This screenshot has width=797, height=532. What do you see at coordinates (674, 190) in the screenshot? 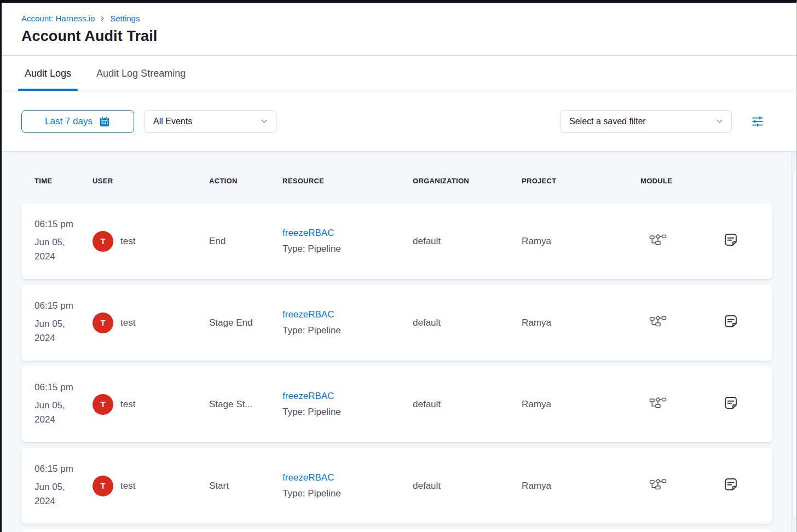
I see `column-header-module: MODULE` at bounding box center [674, 190].